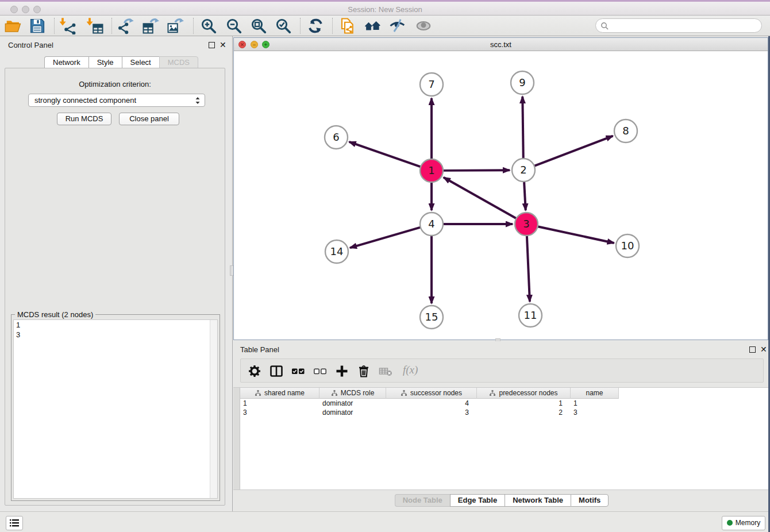  I want to click on table-cell: 4, so click(432, 403).